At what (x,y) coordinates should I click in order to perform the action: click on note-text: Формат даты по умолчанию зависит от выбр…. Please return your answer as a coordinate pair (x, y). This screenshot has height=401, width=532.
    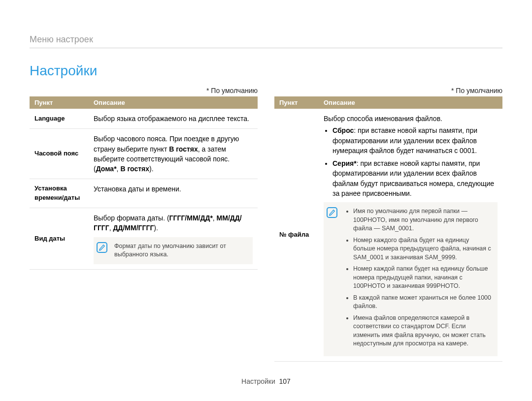
    Looking at the image, I should click on (181, 251).